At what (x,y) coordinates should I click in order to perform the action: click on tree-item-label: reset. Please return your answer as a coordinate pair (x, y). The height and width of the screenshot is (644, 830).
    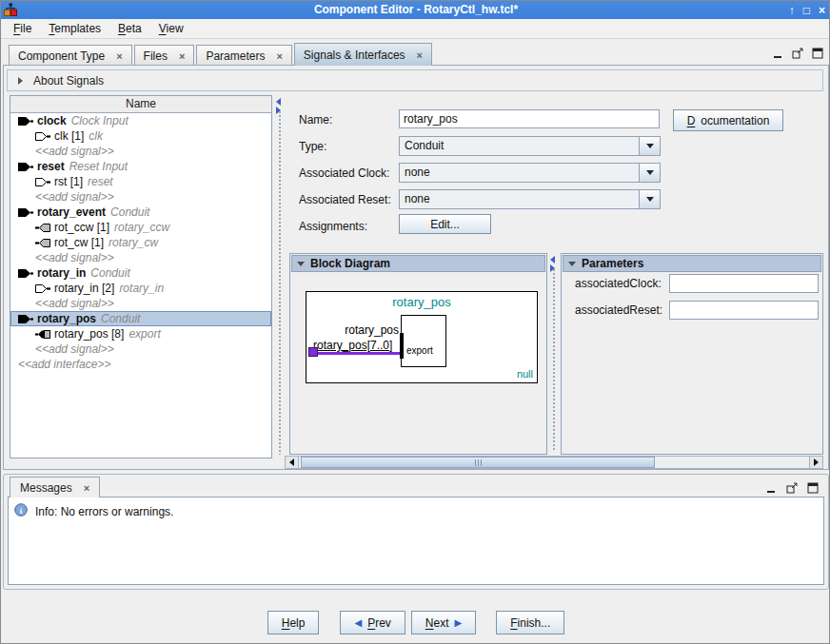
    Looking at the image, I should click on (51, 166).